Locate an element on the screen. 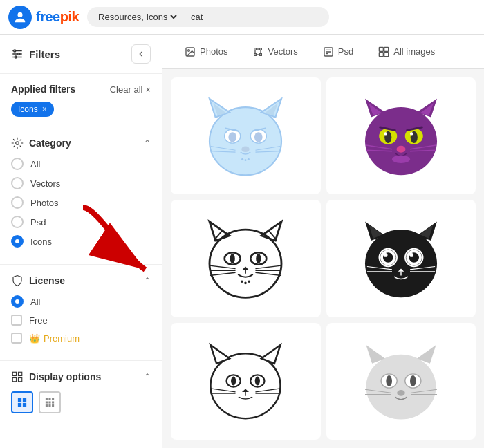 The height and width of the screenshot is (448, 484). applied-filters-header: Applied filters Clear all × is located at coordinates (81, 89).